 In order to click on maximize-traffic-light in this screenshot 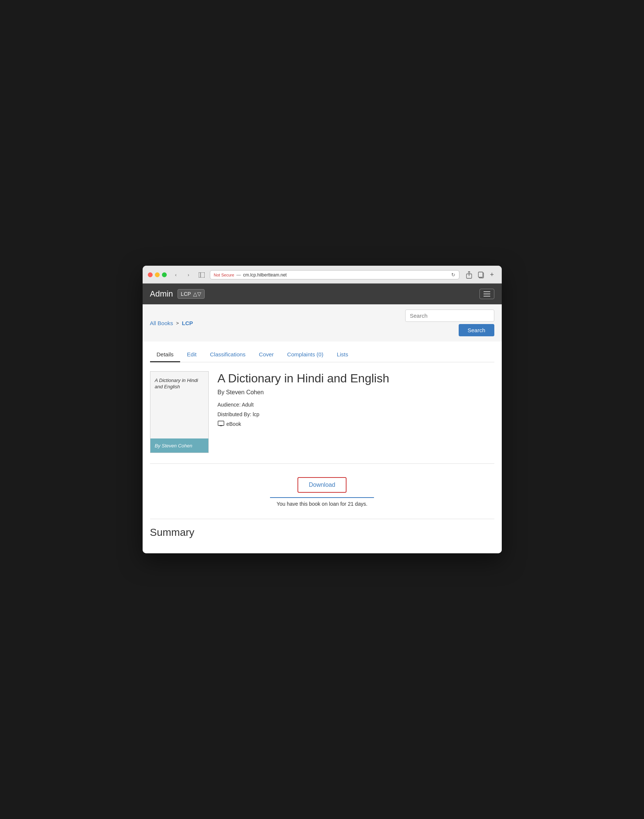, I will do `click(164, 275)`.